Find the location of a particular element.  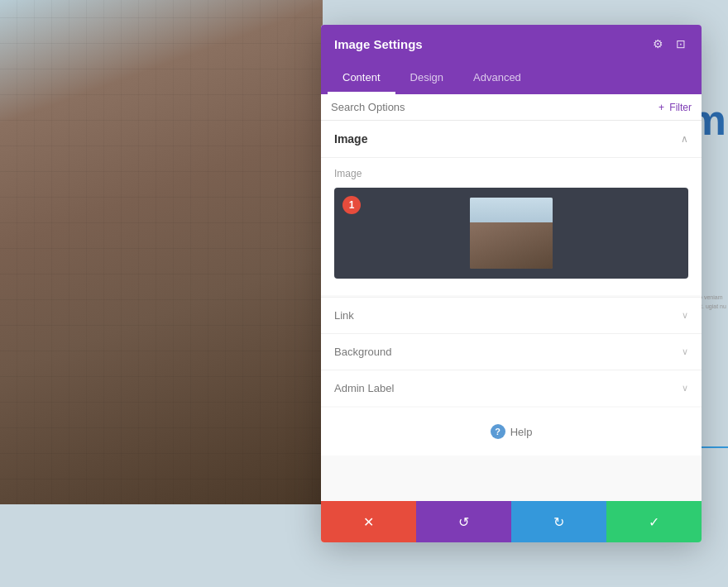

help-label: Help is located at coordinates (521, 432).